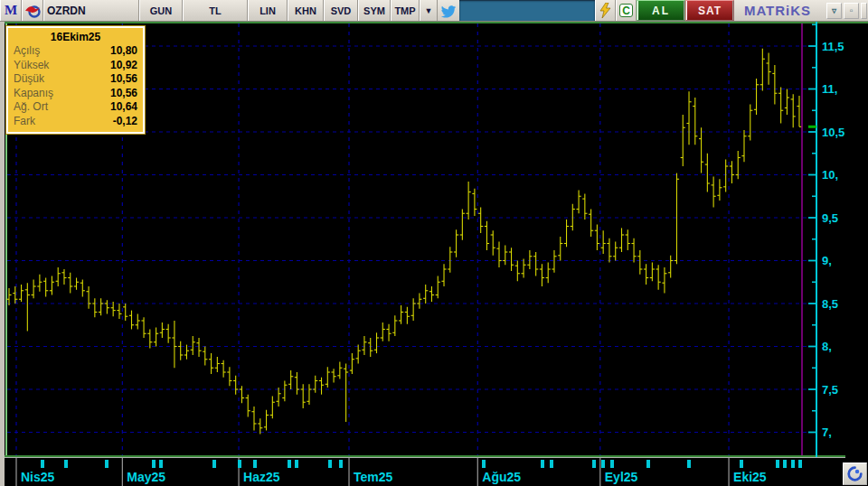 The height and width of the screenshot is (486, 868). Describe the element at coordinates (844, 11) in the screenshot. I see `window-controls: ▿ ▫` at that location.